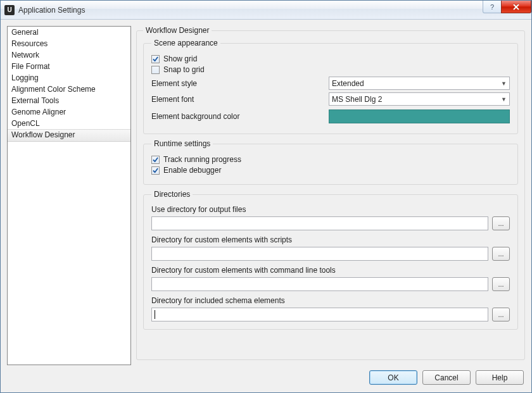  I want to click on show-grid-checkbox: Show grid, so click(331, 59).